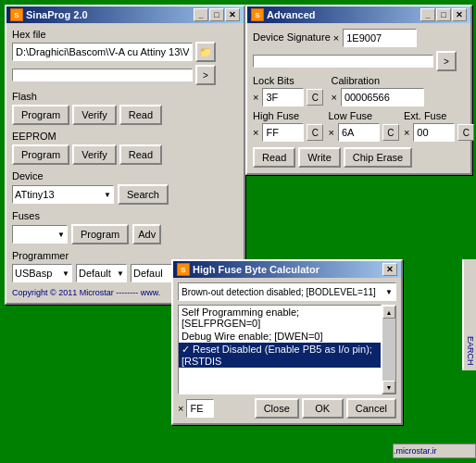 This screenshot has width=476, height=463. Describe the element at coordinates (333, 97) in the screenshot. I see `calib-prefix: ×` at that location.